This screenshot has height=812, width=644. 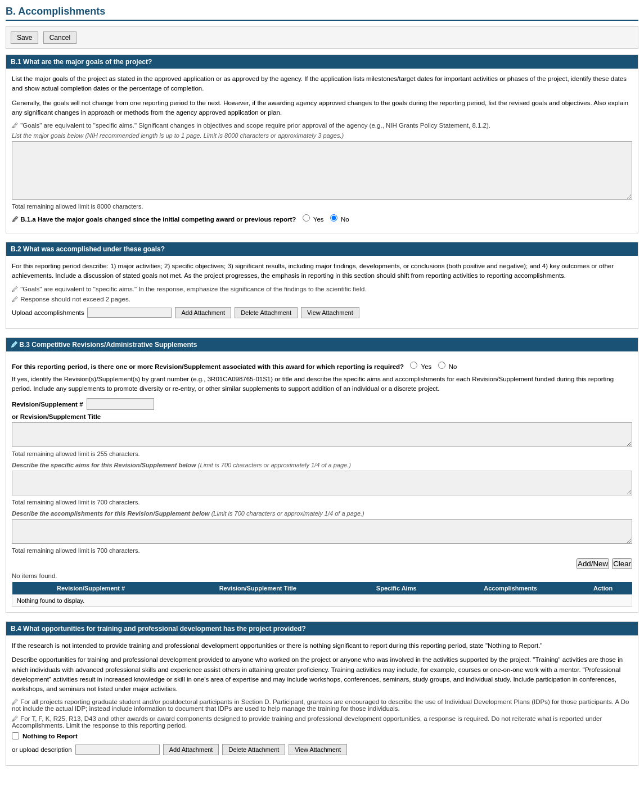 I want to click on b4-upload-input, so click(x=118, y=750).